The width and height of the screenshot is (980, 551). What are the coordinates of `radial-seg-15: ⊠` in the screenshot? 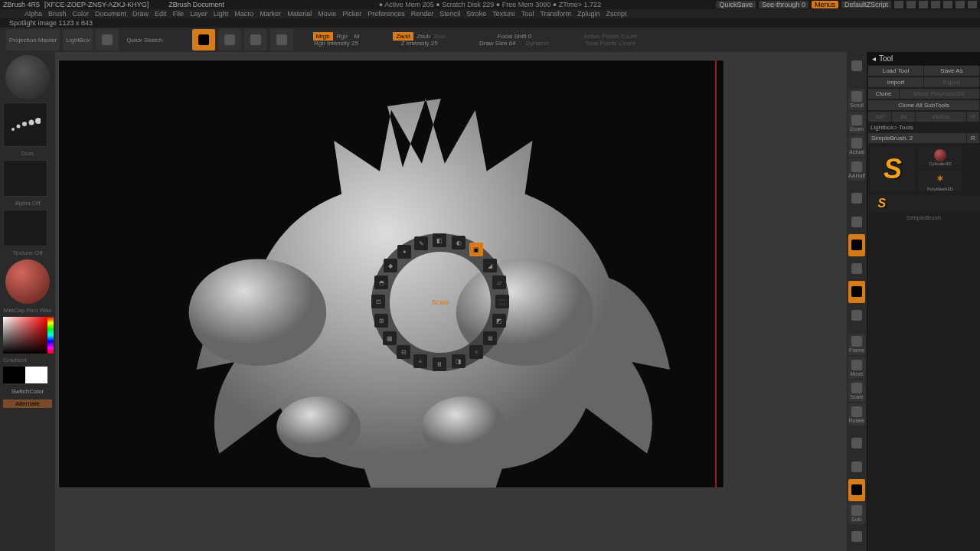 It's located at (490, 338).